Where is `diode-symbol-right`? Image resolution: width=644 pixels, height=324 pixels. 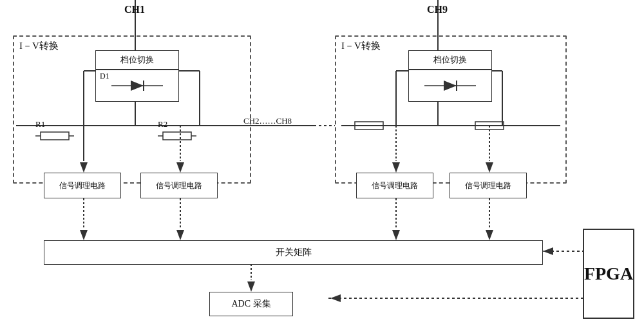
diode-symbol-right is located at coordinates (450, 86).